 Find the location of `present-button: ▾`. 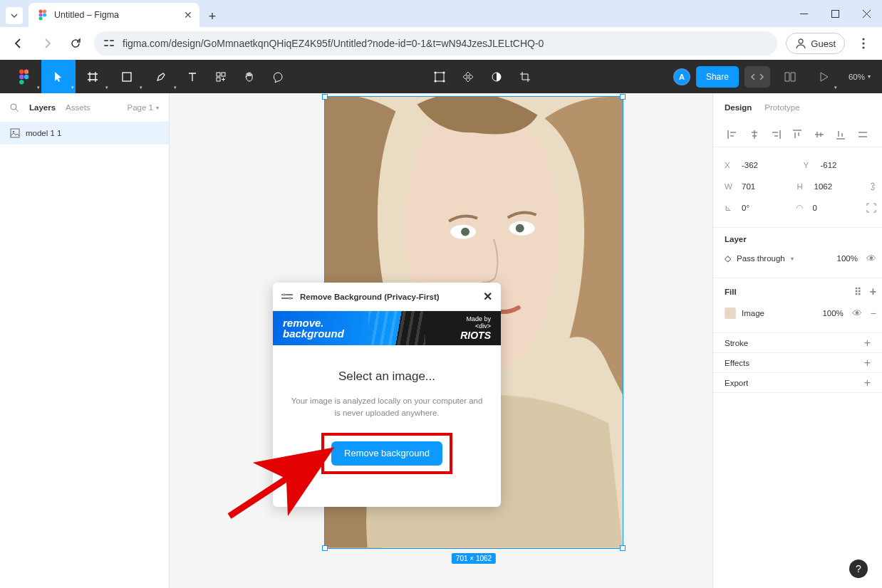

present-button: ▾ is located at coordinates (824, 77).